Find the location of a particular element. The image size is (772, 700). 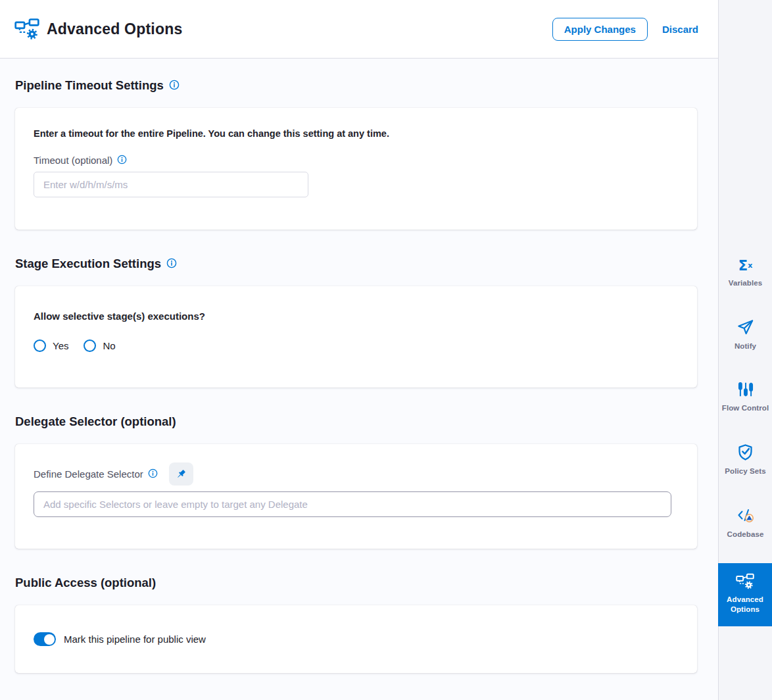

apply-changes-button: Apply Changes is located at coordinates (600, 29).